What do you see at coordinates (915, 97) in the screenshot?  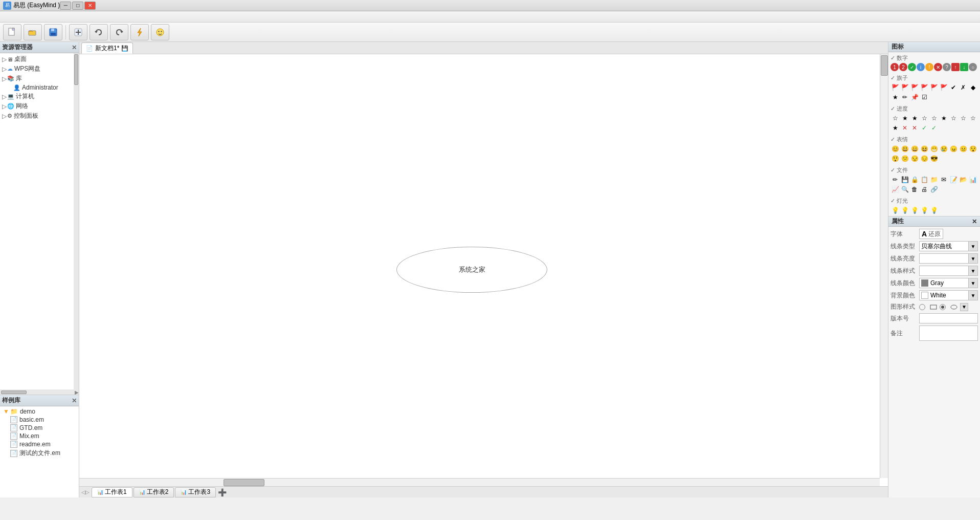 I see `icon-flag-pin: 📌` at bounding box center [915, 97].